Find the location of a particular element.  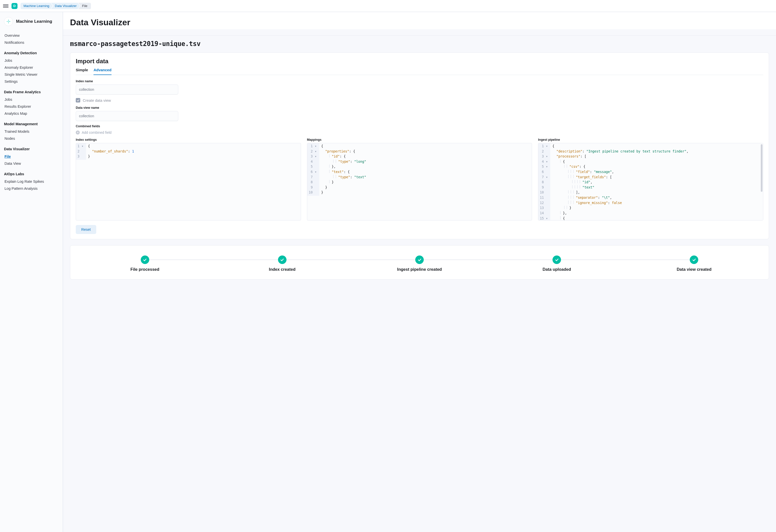

data-view-name-input is located at coordinates (127, 116).